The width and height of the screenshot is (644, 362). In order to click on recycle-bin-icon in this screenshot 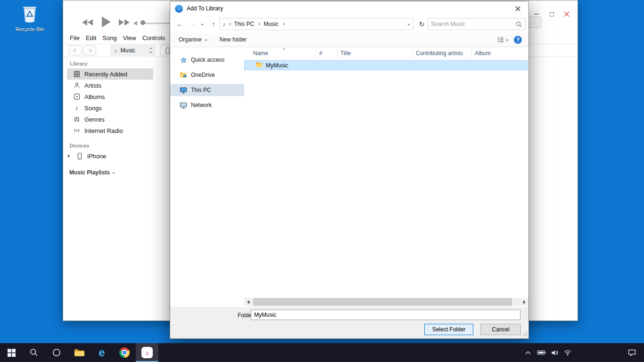, I will do `click(30, 14)`.